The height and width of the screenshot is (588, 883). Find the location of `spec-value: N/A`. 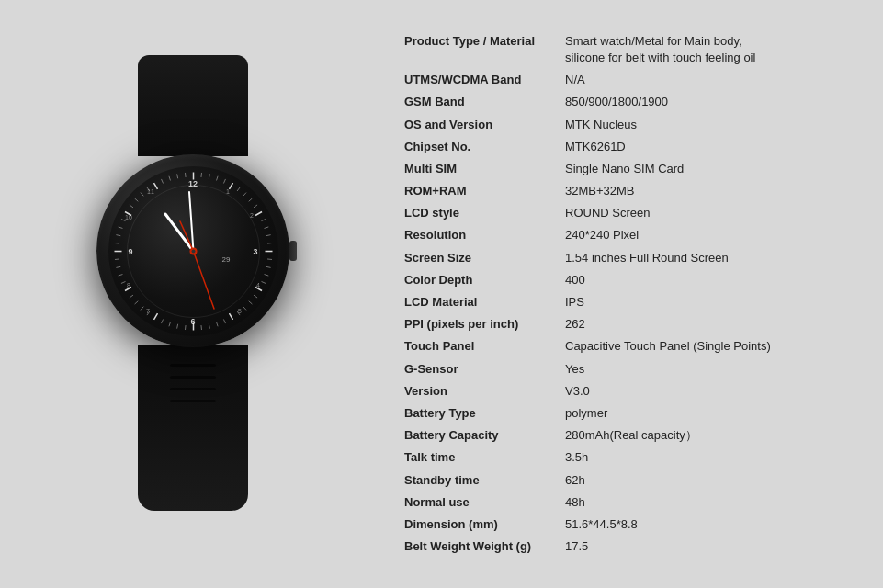

spec-value: N/A is located at coordinates (710, 80).